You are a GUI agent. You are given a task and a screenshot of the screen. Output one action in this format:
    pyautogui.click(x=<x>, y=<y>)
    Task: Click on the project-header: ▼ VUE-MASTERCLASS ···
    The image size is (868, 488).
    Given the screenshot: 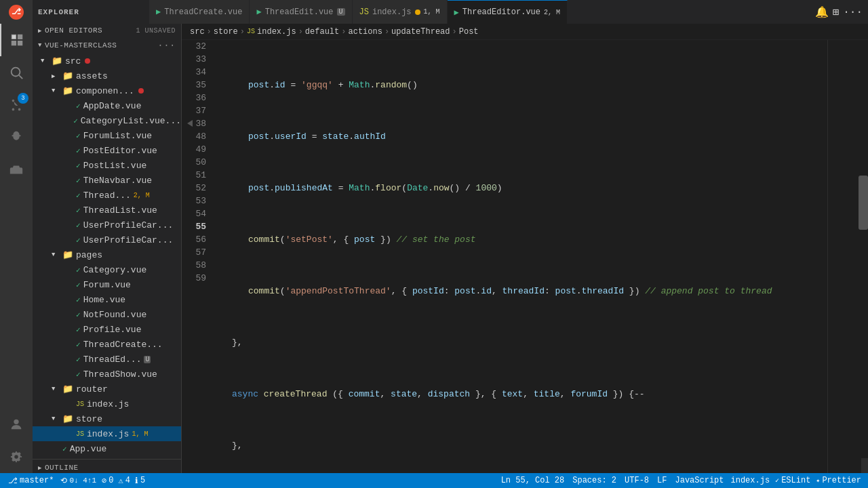 What is the action you would take?
    pyautogui.click(x=107, y=45)
    